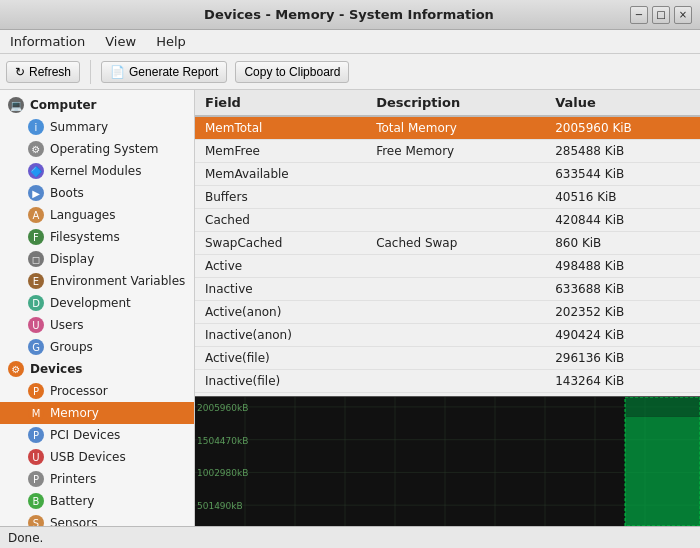 The image size is (700, 548). I want to click on cell-field: Active(anon), so click(280, 312).